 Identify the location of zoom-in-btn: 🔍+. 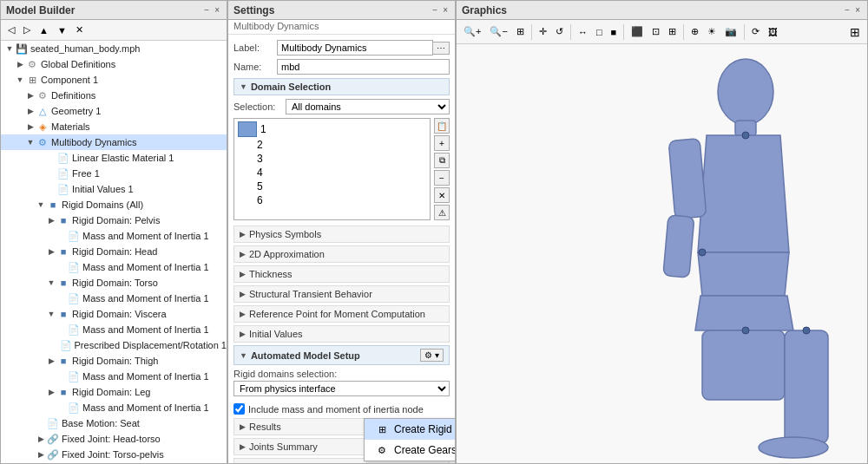
(472, 31).